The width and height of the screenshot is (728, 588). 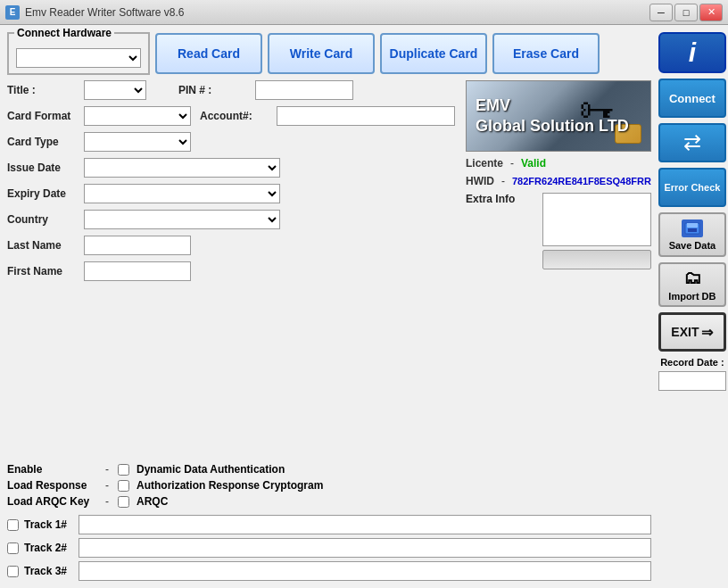 I want to click on close-button: ✕, so click(x=711, y=12).